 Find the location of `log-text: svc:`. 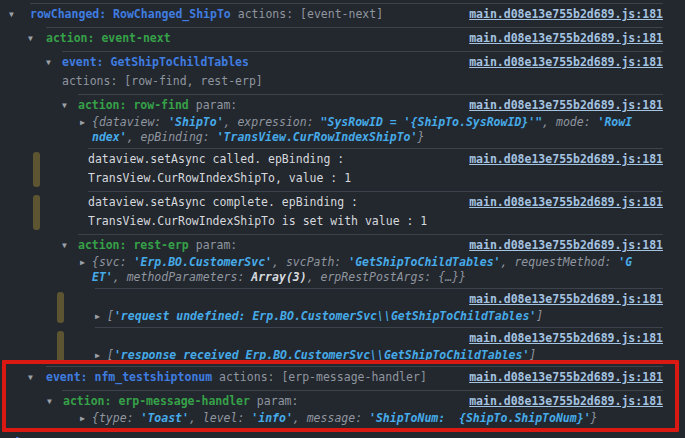

log-text: svc: is located at coordinates (116, 262).